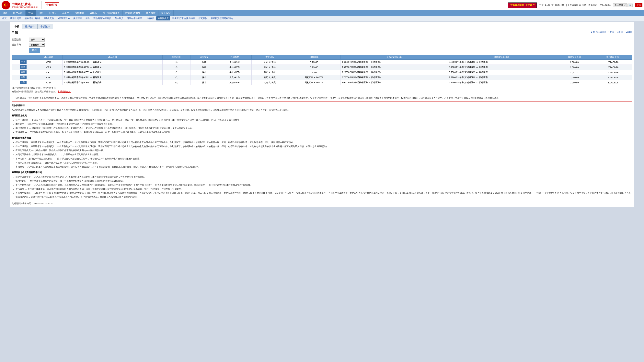 This screenshot has height=362, width=644. What do you see at coordinates (598, 32) in the screenshot?
I see `action-shortcut: ★ 加入我的捷徑` at bounding box center [598, 32].